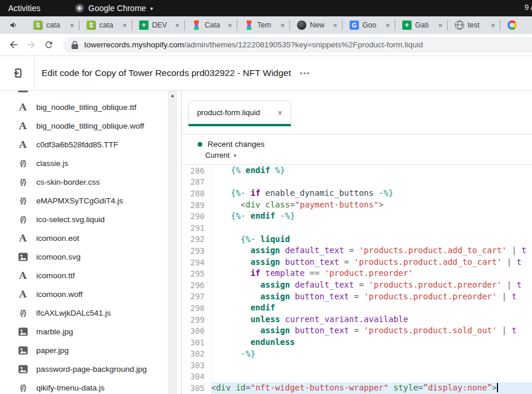 Image resolution: width=532 pixels, height=394 pixels. Describe the element at coordinates (196, 365) in the screenshot. I see `line-number: 303` at that location.